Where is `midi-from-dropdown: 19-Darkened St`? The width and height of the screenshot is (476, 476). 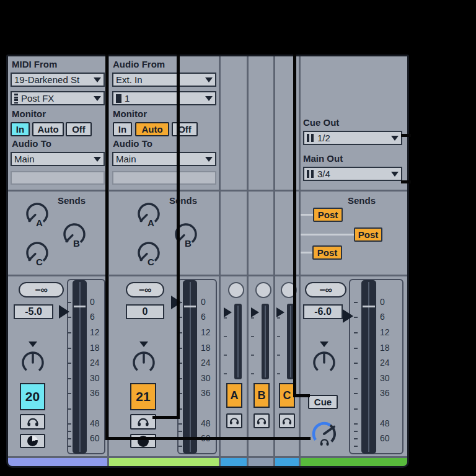
midi-from-dropdown: 19-Darkened St is located at coordinates (58, 79).